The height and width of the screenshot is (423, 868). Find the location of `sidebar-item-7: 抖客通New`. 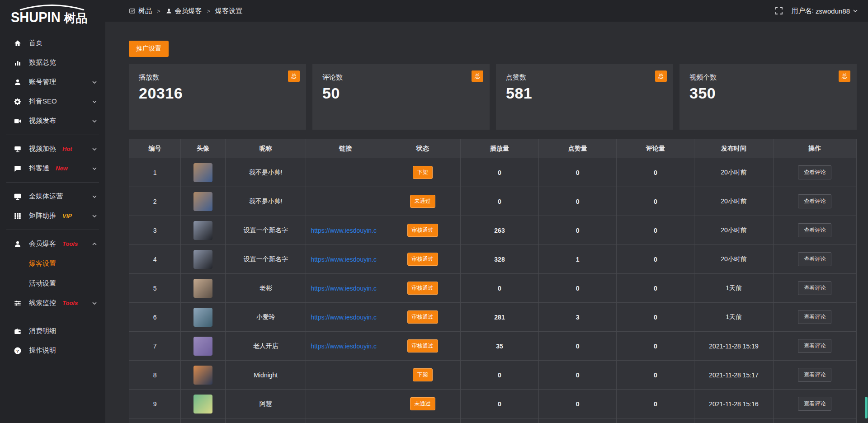

sidebar-item-7: 抖客通New is located at coordinates (52, 168).